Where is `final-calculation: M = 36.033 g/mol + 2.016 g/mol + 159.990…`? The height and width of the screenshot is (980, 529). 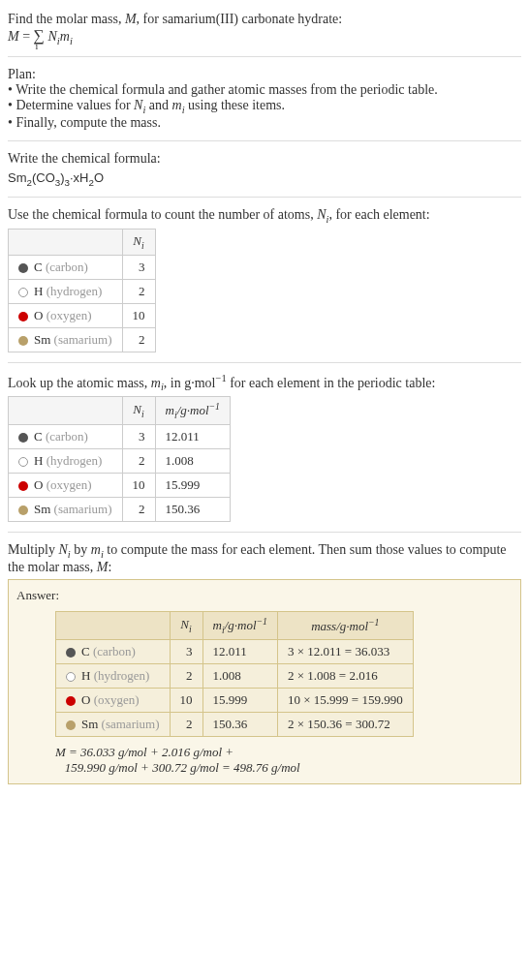 final-calculation: M = 36.033 g/mol + 2.016 g/mol + 159.990… is located at coordinates (284, 760).